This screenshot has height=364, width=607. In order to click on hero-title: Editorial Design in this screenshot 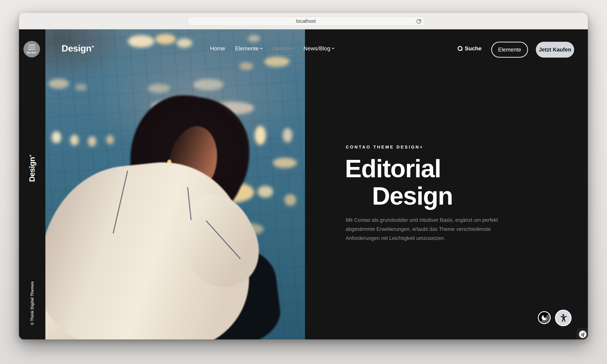, I will do `click(399, 182)`.